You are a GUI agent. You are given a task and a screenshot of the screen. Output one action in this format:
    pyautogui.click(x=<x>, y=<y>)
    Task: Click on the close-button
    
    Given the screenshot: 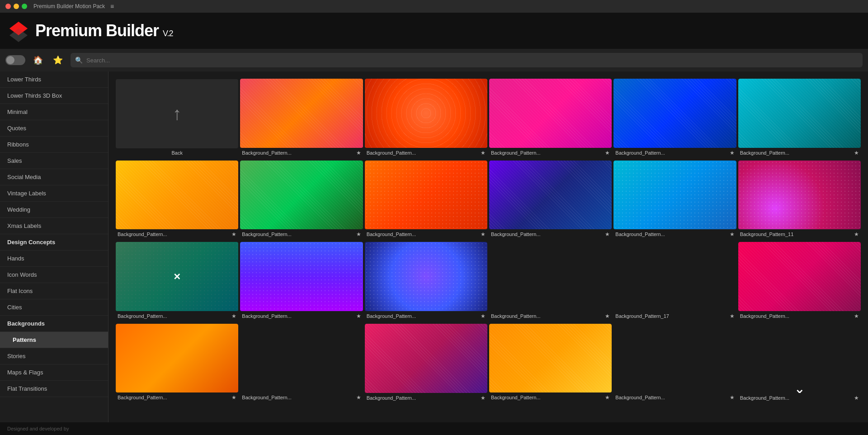 What is the action you would take?
    pyautogui.click(x=8, y=6)
    